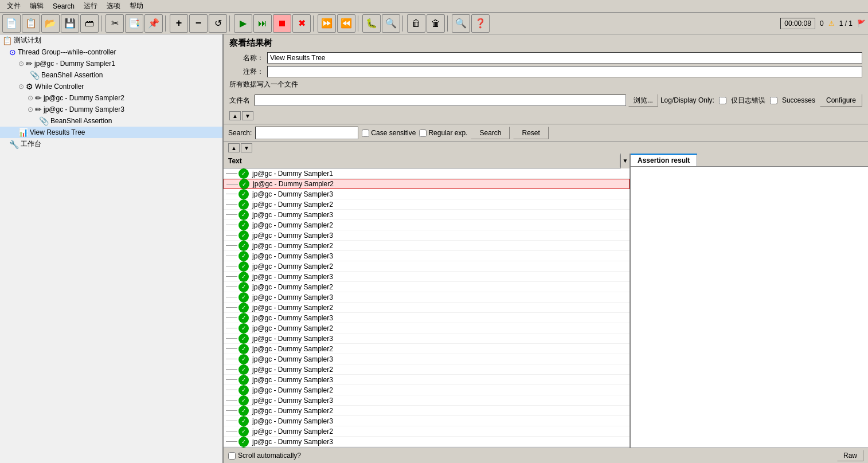 Image resolution: width=868 pixels, height=463 pixels. Describe the element at coordinates (111, 87) in the screenshot. I see `tree-item-while-controller: ⊙ ⚙ While Controller` at that location.